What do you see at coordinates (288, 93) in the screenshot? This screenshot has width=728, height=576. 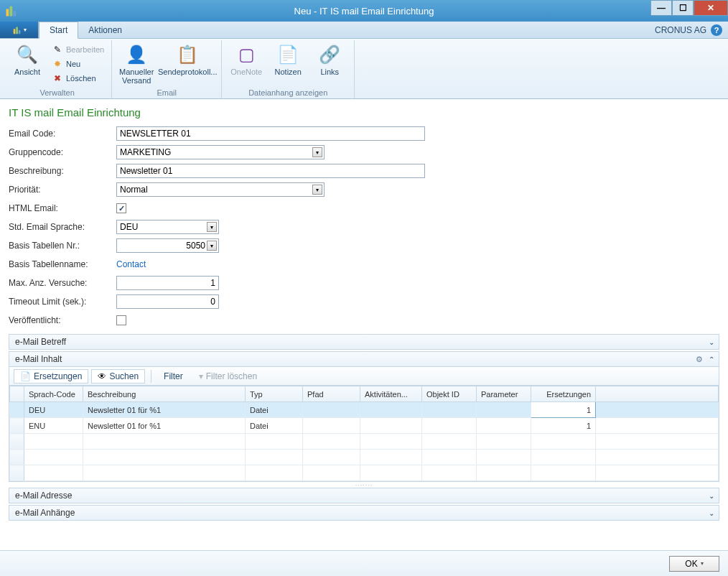 I see `group-dateianhang-label: Dateianhang anzeigen` at bounding box center [288, 93].